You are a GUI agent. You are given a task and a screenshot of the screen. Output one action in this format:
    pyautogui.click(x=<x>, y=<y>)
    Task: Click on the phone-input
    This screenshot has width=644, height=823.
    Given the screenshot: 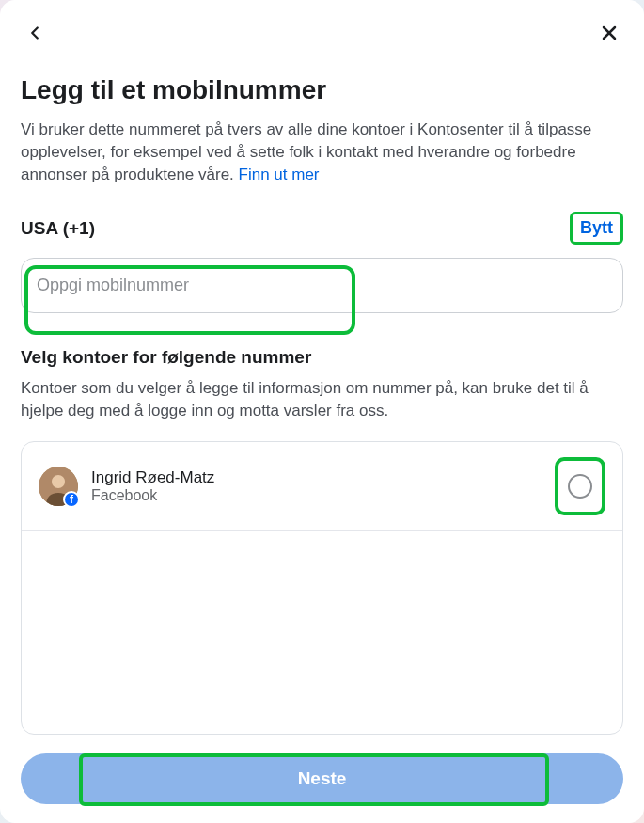 What is the action you would take?
    pyautogui.click(x=322, y=286)
    